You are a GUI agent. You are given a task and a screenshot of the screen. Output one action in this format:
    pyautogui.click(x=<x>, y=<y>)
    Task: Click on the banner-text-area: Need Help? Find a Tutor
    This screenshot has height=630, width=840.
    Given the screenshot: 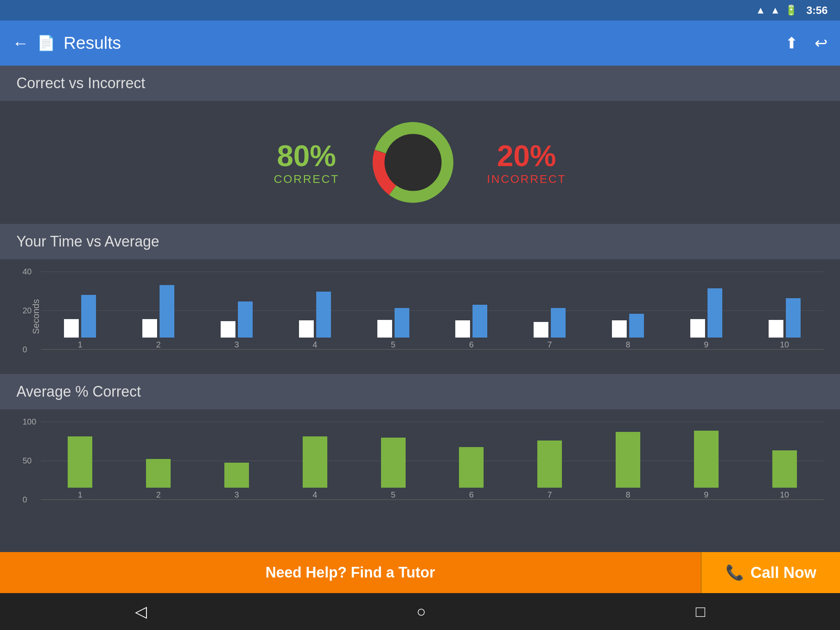 What is the action you would take?
    pyautogui.click(x=350, y=573)
    